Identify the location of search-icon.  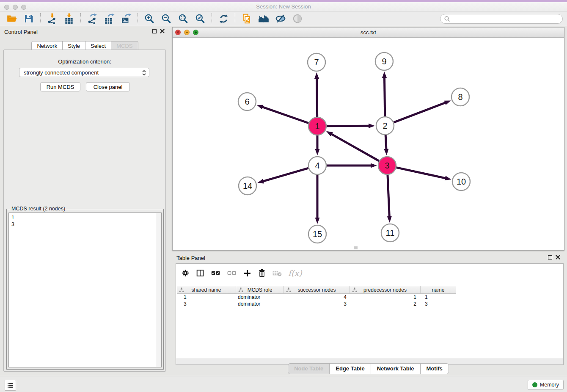
(447, 19).